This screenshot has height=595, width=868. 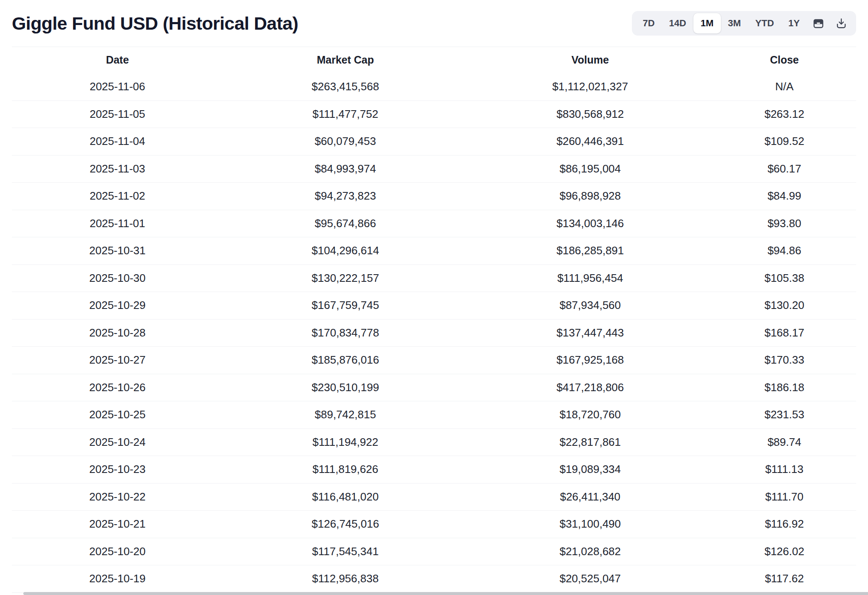 I want to click on cell-volume: $137,447,443, so click(x=590, y=333).